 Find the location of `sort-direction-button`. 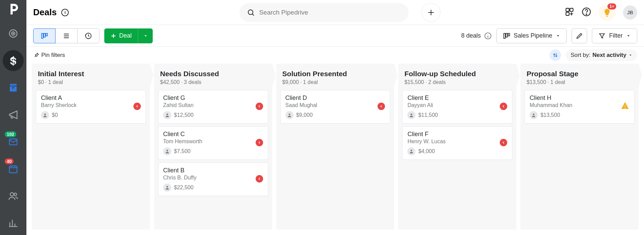

sort-direction-button is located at coordinates (555, 55).